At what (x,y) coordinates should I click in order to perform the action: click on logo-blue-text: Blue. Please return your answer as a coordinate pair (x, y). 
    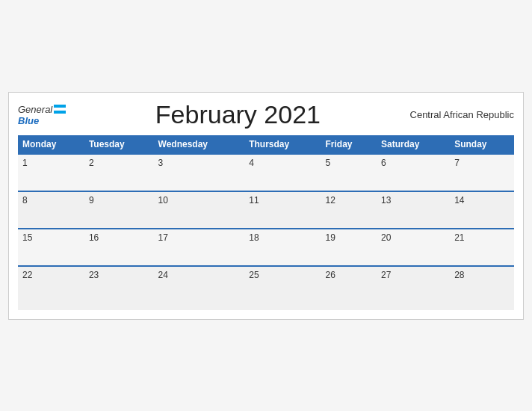
    Looking at the image, I should click on (28, 121).